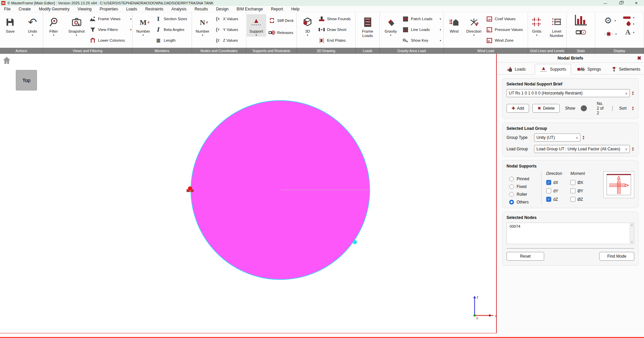 This screenshot has height=338, width=644. Describe the element at coordinates (481, 307) in the screenshot. I see `axis-triad: z x y` at that location.